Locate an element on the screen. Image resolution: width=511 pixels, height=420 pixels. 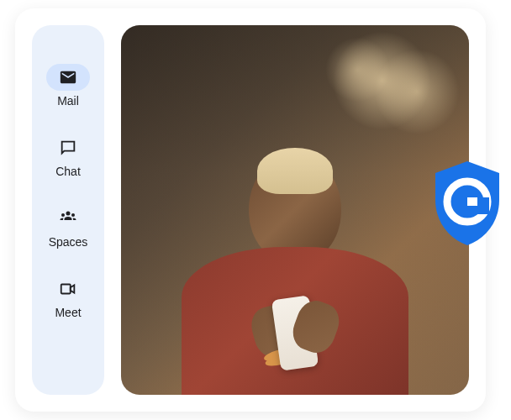
sidebar-item-mail: Mail is located at coordinates (68, 86).